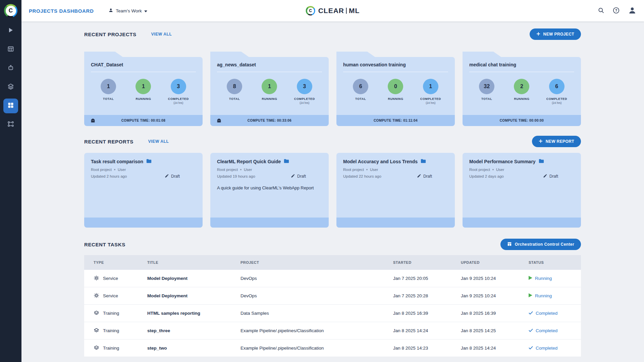 This screenshot has height=362, width=644. I want to click on sidebar-item-datasets, so click(11, 87).